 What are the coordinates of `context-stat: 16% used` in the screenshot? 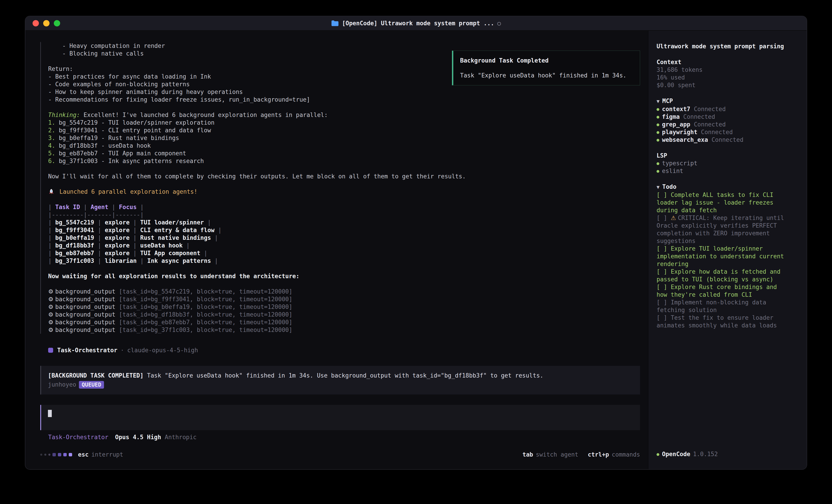 It's located at (723, 78).